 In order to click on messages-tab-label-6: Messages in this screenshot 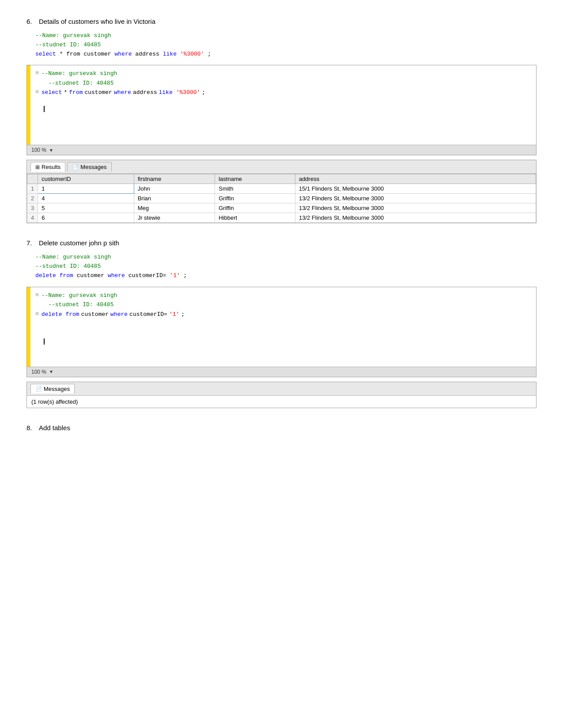, I will do `click(94, 167)`.